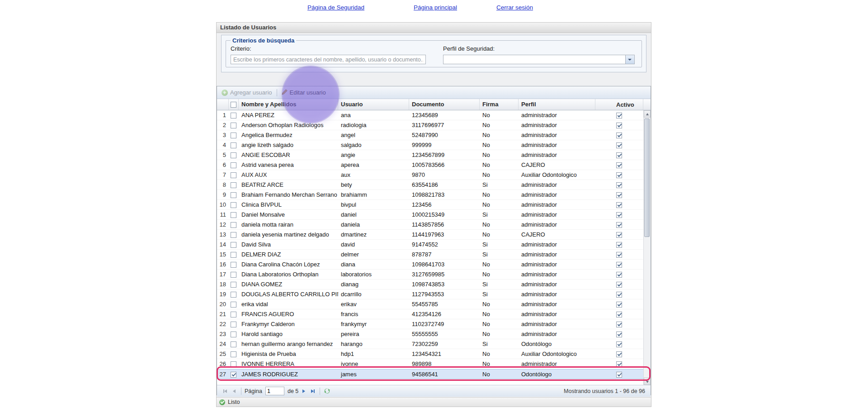 The image size is (868, 412). I want to click on table-row: 1ANA PEREZana12345689Noadministrador, so click(434, 115).